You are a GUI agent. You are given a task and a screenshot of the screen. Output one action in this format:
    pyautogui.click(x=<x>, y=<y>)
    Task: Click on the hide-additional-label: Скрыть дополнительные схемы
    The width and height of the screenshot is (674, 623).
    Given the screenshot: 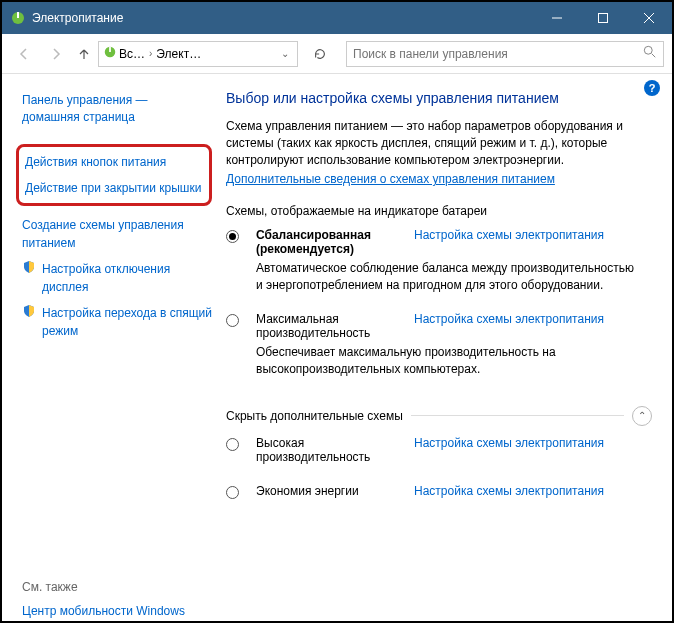 What is the action you would take?
    pyautogui.click(x=314, y=416)
    